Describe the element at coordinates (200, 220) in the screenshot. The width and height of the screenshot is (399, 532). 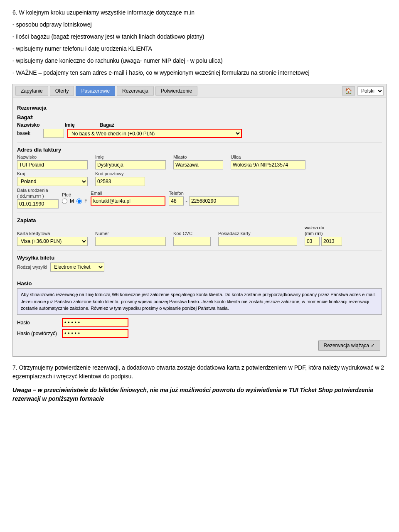
I see `zaplata-title: Zapłata` at that location.